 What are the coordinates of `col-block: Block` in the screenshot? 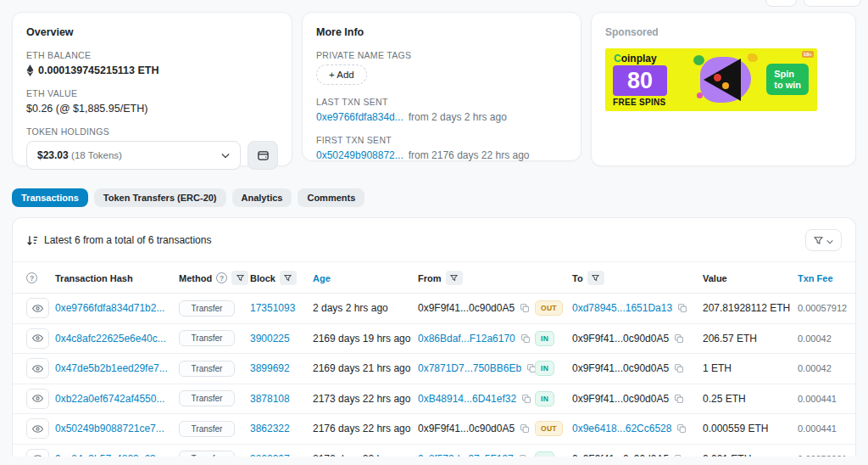 It's located at (263, 278).